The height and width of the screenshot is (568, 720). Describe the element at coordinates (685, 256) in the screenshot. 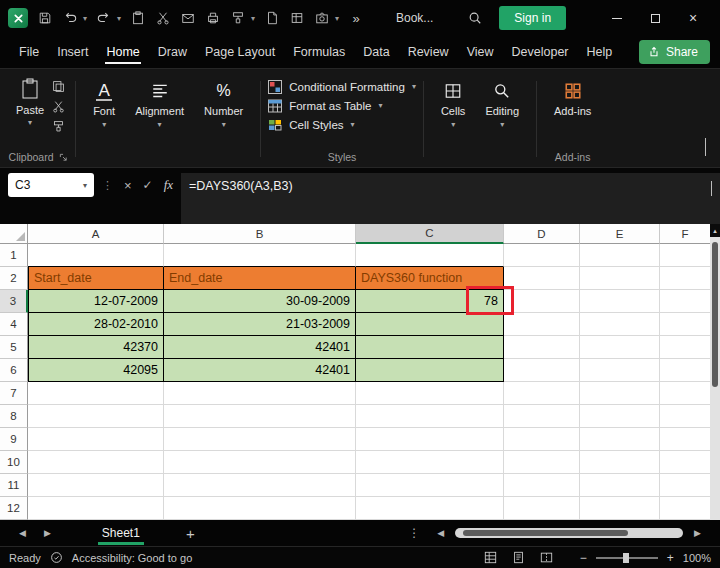

I see `cell-F1` at that location.